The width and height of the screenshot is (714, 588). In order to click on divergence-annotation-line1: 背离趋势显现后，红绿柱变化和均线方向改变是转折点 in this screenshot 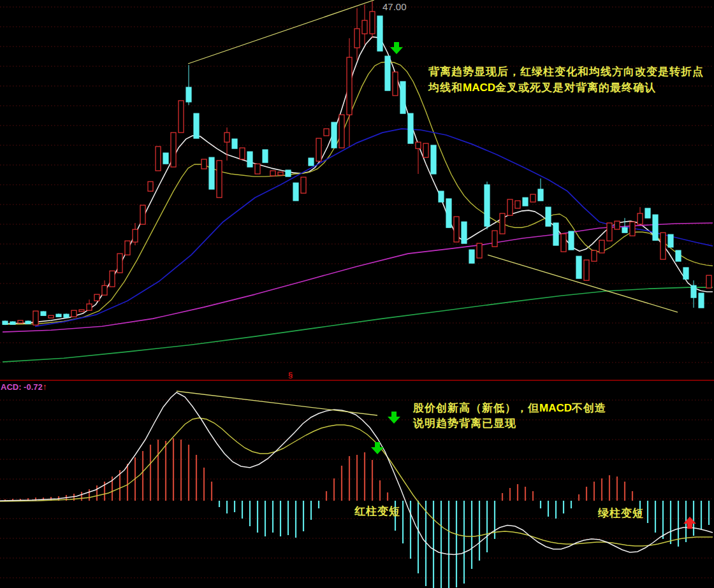, I will do `click(566, 71)`.